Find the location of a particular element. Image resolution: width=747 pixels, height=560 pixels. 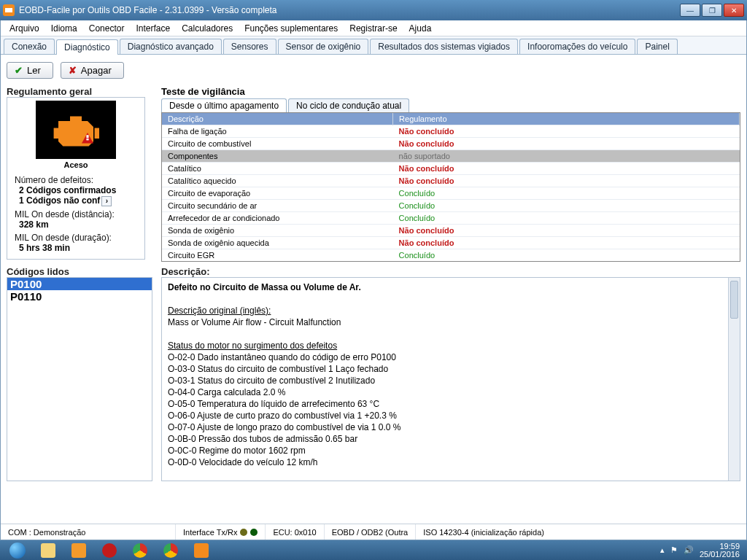

status-proto1: EOBD / ODB2 (Outra is located at coordinates (371, 532).